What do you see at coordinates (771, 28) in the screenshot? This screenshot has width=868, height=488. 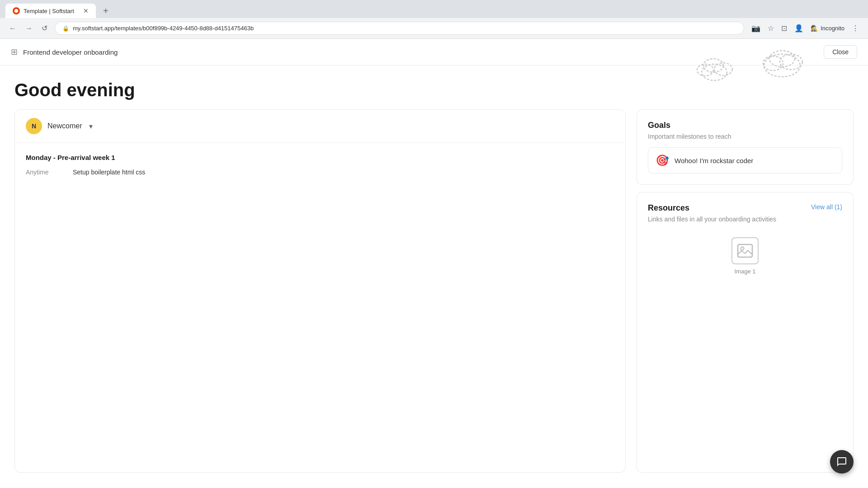 I see `star-icon: ☆` at bounding box center [771, 28].